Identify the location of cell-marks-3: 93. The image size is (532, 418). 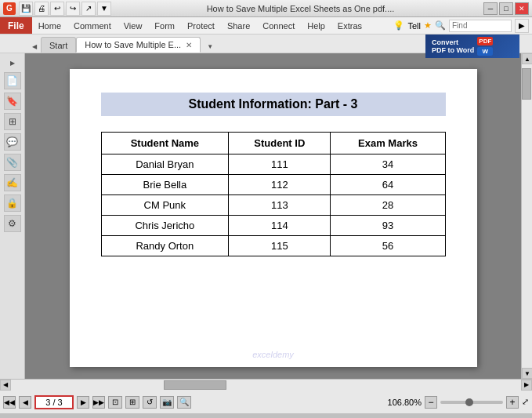
(388, 226).